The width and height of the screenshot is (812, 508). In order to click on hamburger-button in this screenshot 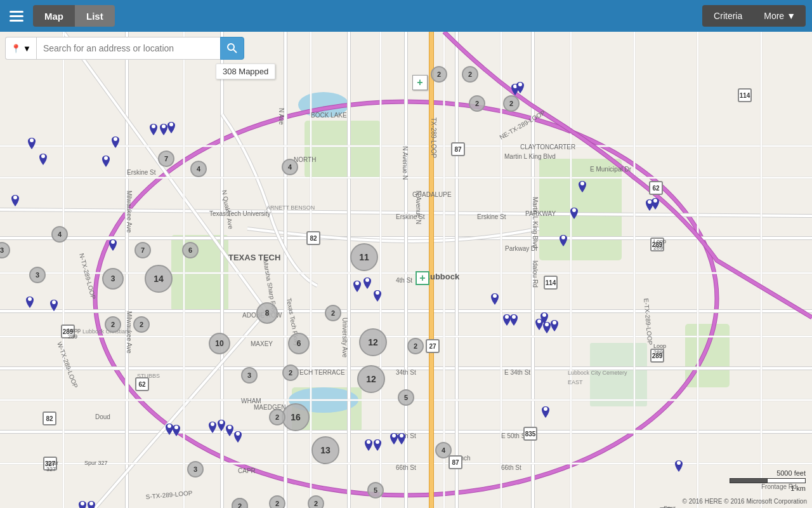, I will do `click(16, 17)`.